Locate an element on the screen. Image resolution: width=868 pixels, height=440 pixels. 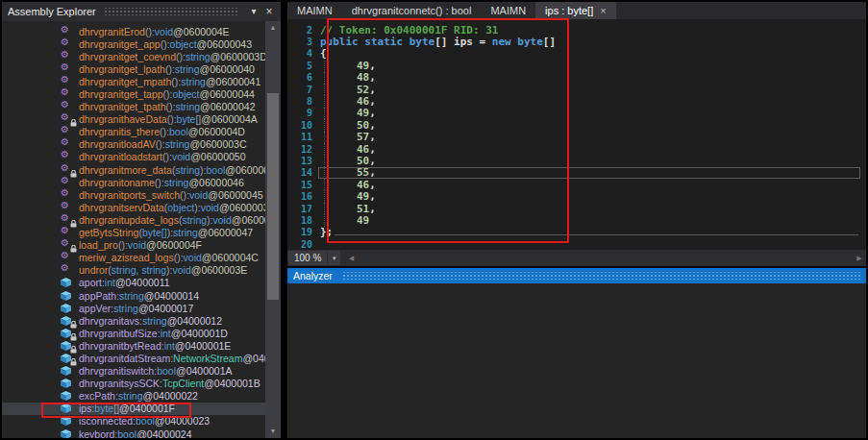
tree-item-dhrvgranitavs: dhrvgranitavs : string @04000012 is located at coordinates (134, 321).